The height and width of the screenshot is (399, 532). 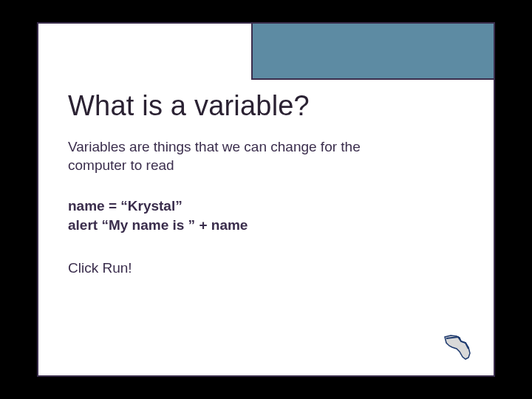 What do you see at coordinates (266, 206) in the screenshot?
I see `code-line-1: name = “Krystal”` at bounding box center [266, 206].